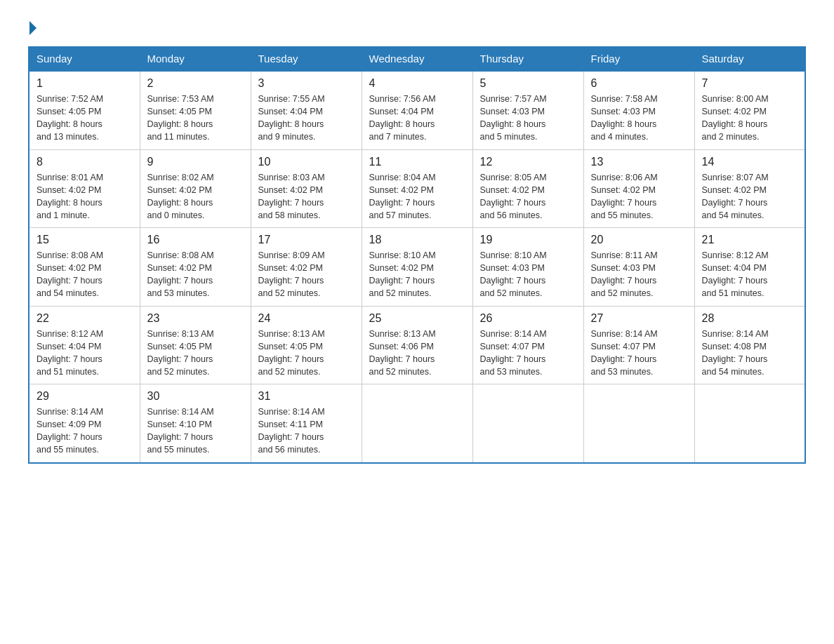 Image resolution: width=834 pixels, height=644 pixels. Describe the element at coordinates (306, 240) in the screenshot. I see `day-number: 17` at that location.